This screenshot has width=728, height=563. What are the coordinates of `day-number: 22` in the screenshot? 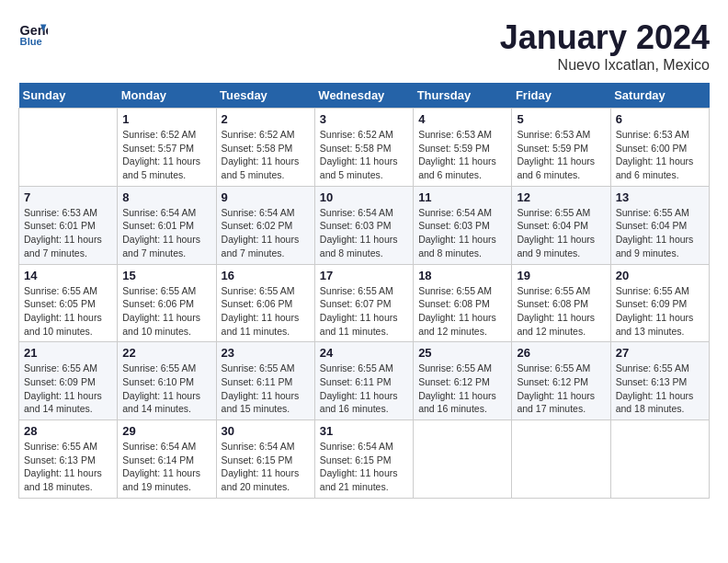 It's located at (166, 353).